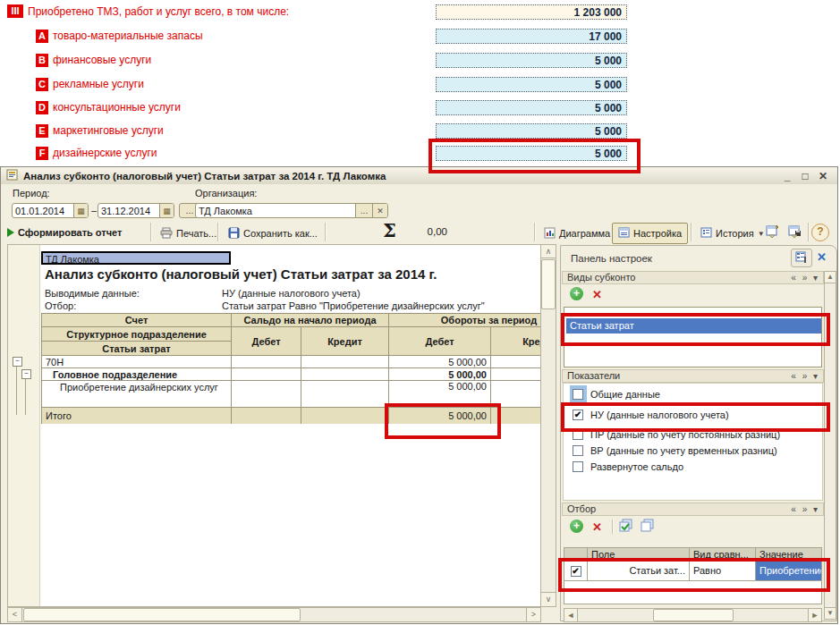 The width and height of the screenshot is (840, 625). What do you see at coordinates (43, 211) in the screenshot?
I see `period-from-value: 01.01.2014` at bounding box center [43, 211].